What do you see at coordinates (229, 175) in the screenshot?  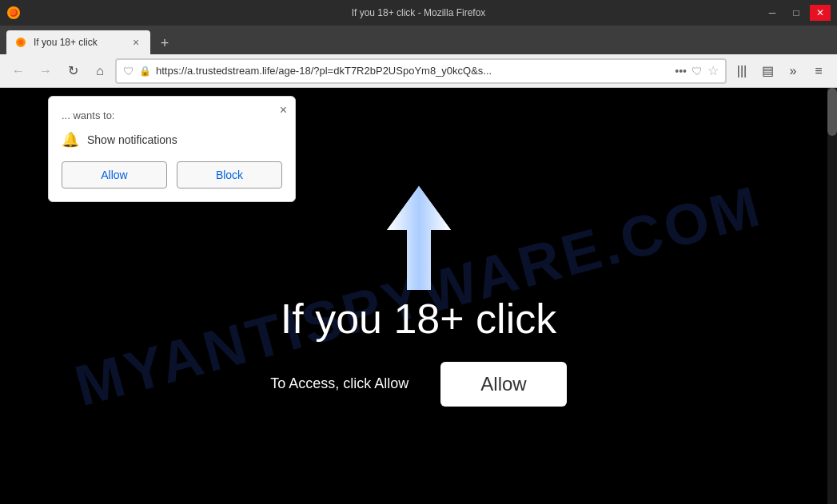 I see `popup-block-button: Block` at bounding box center [229, 175].